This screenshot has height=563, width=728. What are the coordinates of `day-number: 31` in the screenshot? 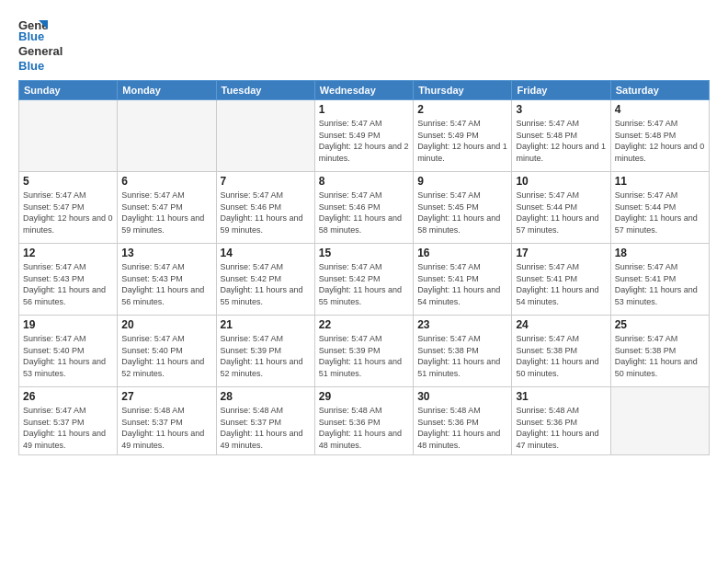 It's located at (561, 396).